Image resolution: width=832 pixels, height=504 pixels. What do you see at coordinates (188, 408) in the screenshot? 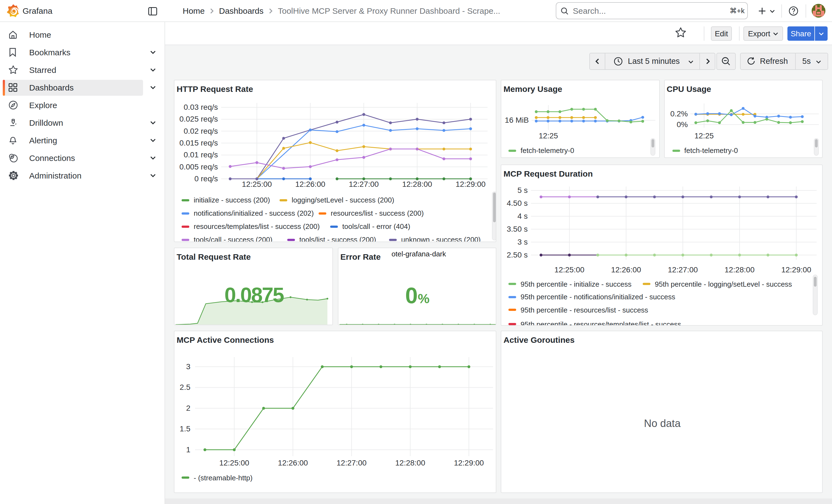
I see `svg-text: 2` at bounding box center [188, 408].